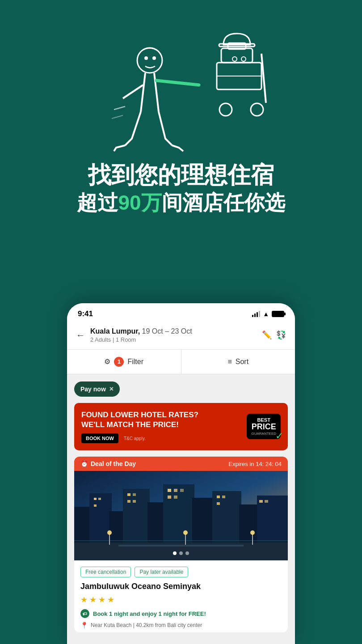 This screenshot has width=362, height=644. Describe the element at coordinates (85, 614) in the screenshot. I see `promo-icon: 🏷` at that location.